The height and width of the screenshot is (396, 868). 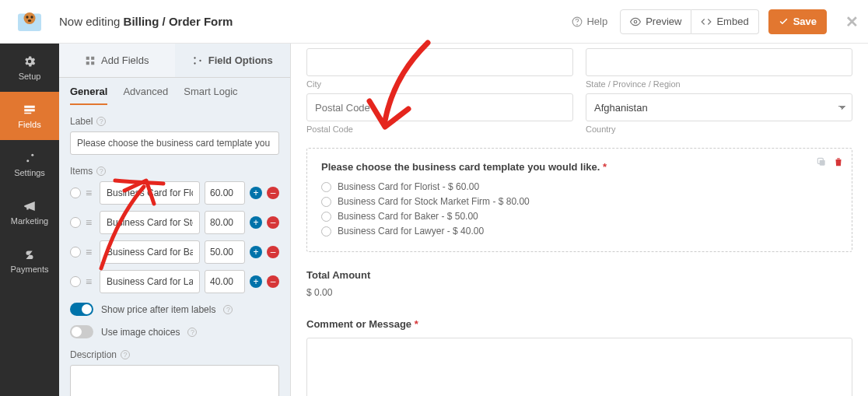 What do you see at coordinates (579, 367) in the screenshot?
I see `comment-textarea` at bounding box center [579, 367].